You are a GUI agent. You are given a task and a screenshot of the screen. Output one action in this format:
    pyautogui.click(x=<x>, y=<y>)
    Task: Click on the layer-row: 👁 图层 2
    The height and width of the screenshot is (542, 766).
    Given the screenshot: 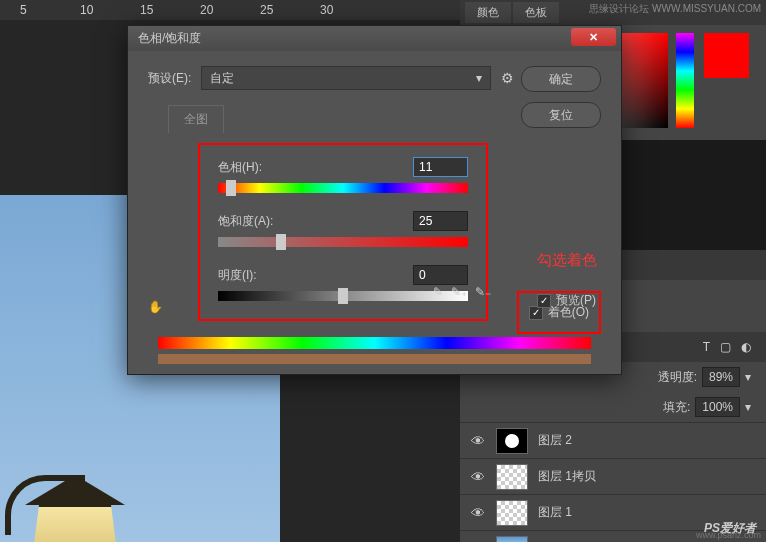 What is the action you would take?
    pyautogui.click(x=613, y=440)
    